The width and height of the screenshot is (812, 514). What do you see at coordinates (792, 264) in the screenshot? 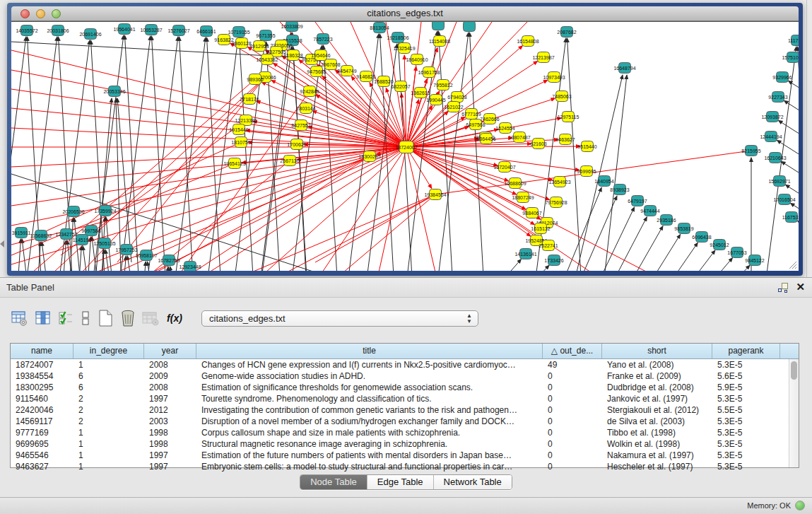
I see `resize-grip` at bounding box center [792, 264].